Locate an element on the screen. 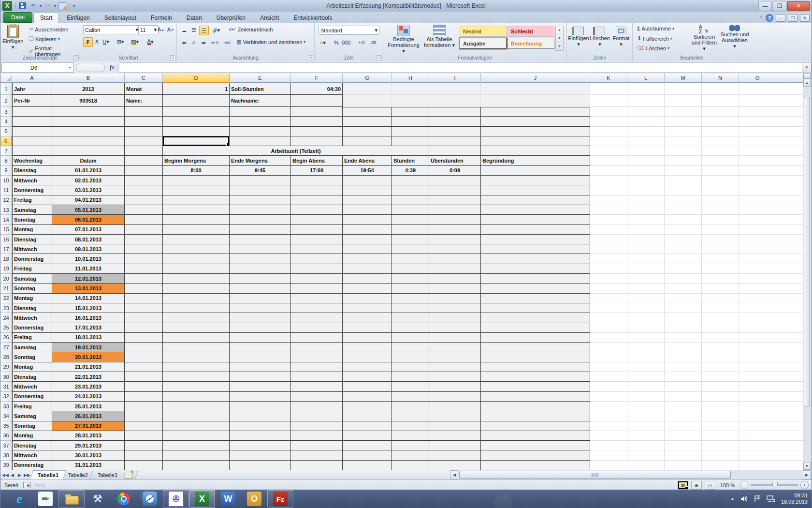 This screenshot has height=508, width=812. cell-J6 is located at coordinates (536, 141).